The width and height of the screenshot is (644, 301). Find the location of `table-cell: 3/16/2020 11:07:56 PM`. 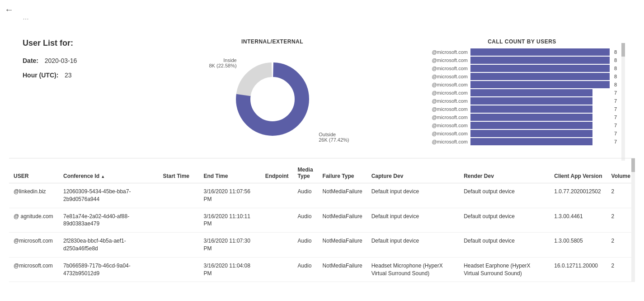

table-cell: 3/16/2020 11:07:56 PM is located at coordinates (230, 196).